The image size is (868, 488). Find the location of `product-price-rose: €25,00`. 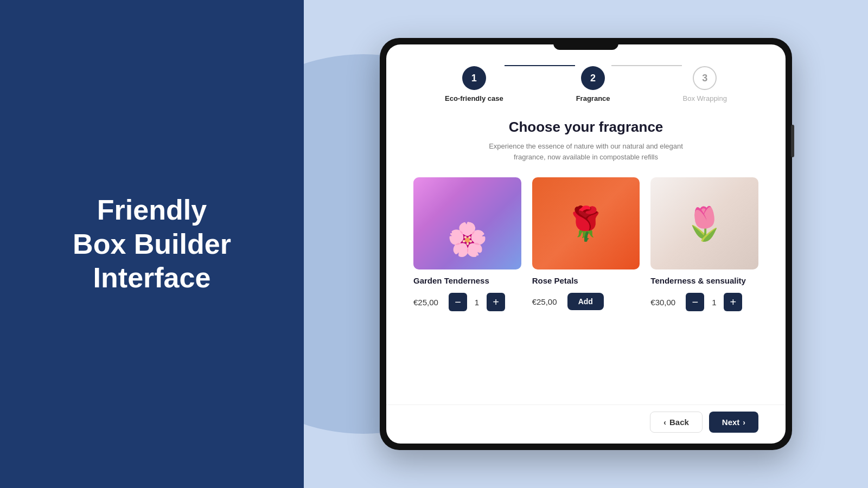

product-price-rose: €25,00 is located at coordinates (547, 301).